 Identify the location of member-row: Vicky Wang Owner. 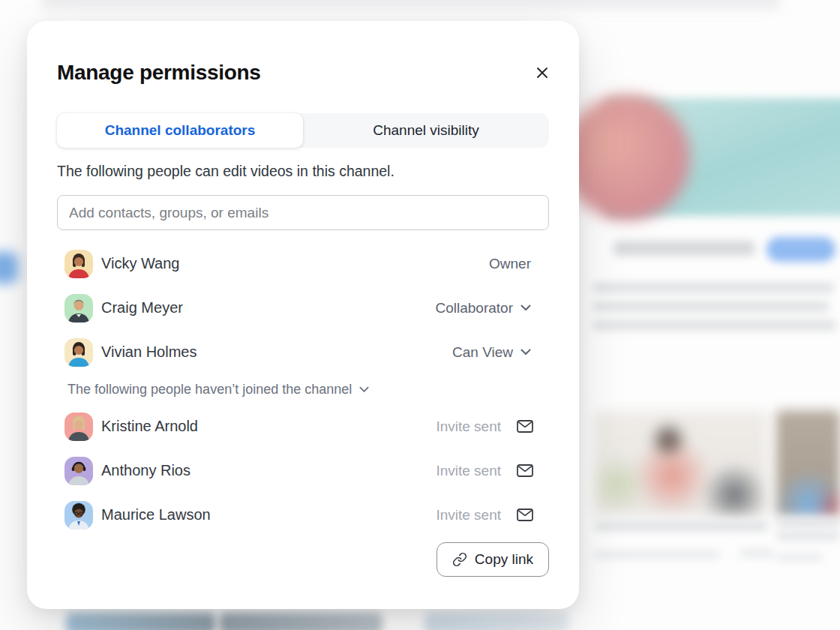
(303, 264).